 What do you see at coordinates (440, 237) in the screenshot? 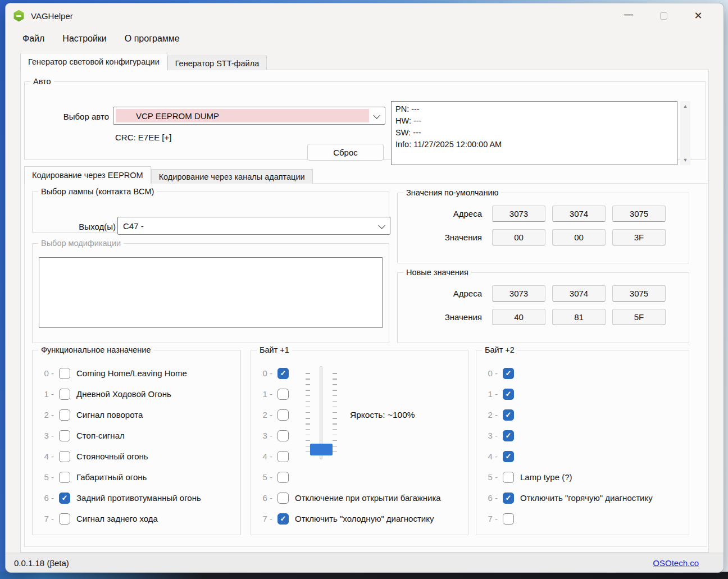
I see `values-row-label: Значения` at bounding box center [440, 237].